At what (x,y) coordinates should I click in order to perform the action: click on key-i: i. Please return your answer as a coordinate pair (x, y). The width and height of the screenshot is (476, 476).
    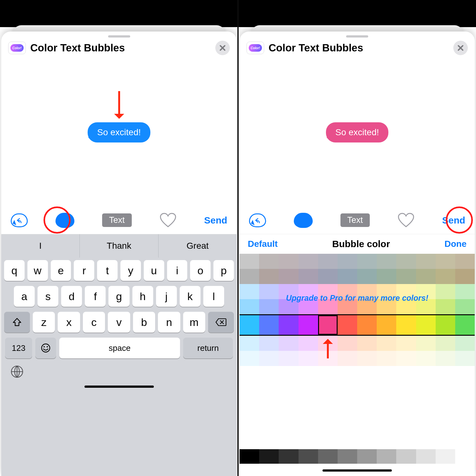
    Looking at the image, I should click on (177, 270).